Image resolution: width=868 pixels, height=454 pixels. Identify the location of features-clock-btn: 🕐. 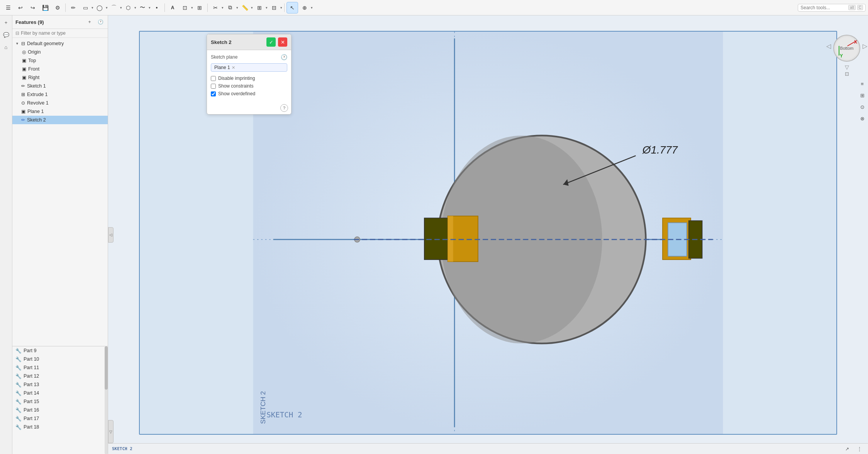
(100, 22).